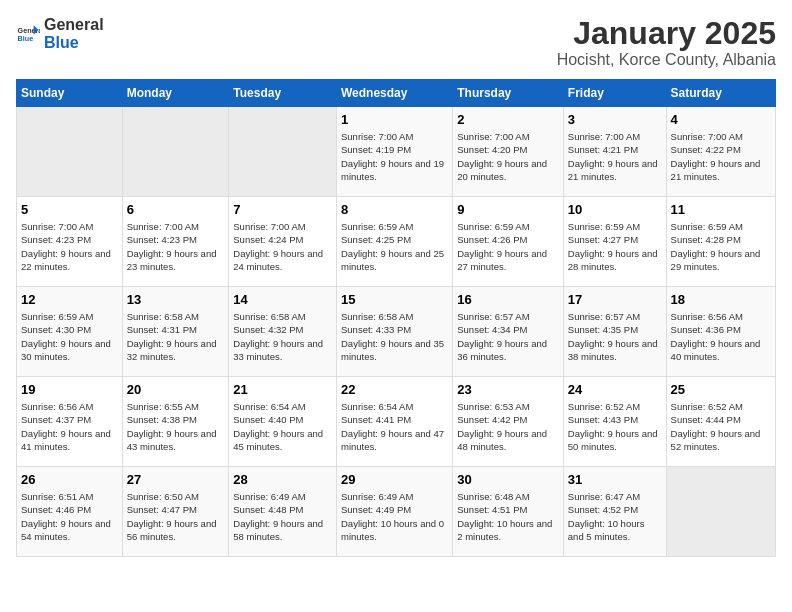 This screenshot has height=612, width=792. What do you see at coordinates (508, 390) in the screenshot?
I see `day-number: 23` at bounding box center [508, 390].